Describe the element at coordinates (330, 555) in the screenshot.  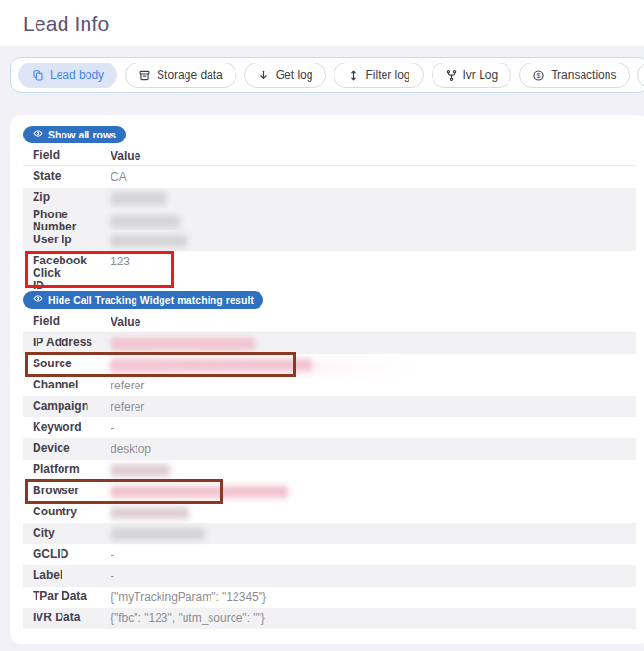
I see `table-row-gclid: GCLID-` at that location.